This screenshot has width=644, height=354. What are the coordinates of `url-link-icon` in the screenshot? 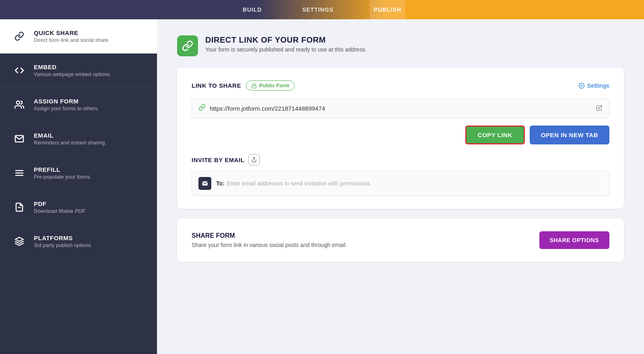 It's located at (202, 109).